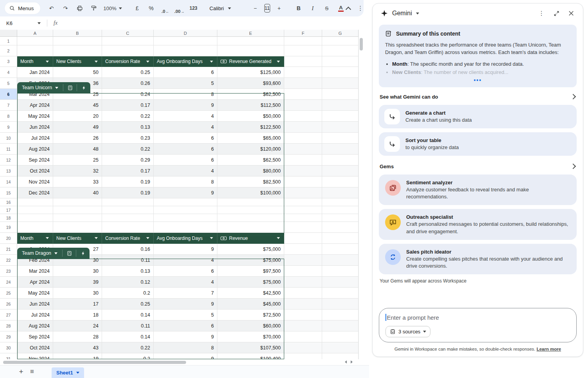 The width and height of the screenshot is (588, 378). What do you see at coordinates (35, 116) in the screenshot?
I see `cell: May 2024` at bounding box center [35, 116].